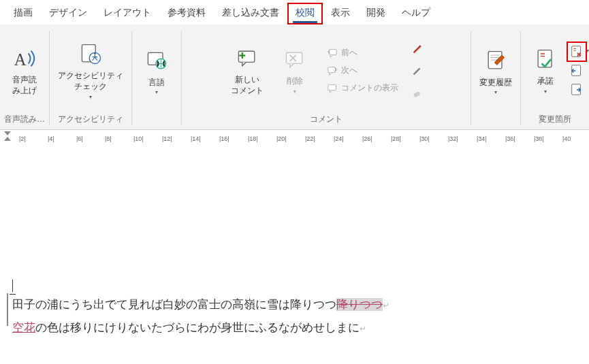 The width and height of the screenshot is (589, 364). What do you see at coordinates (577, 71) in the screenshot?
I see `prev-change-button` at bounding box center [577, 71].